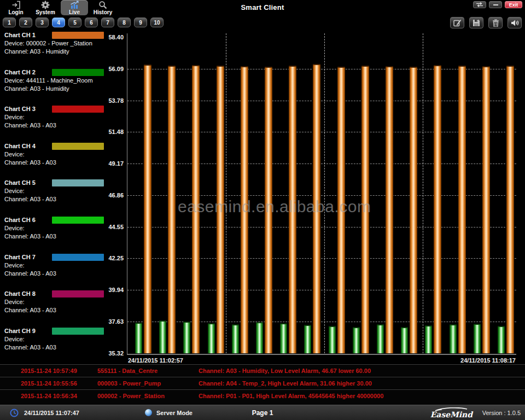  Describe the element at coordinates (495, 23) in the screenshot. I see `delete-button` at that location.